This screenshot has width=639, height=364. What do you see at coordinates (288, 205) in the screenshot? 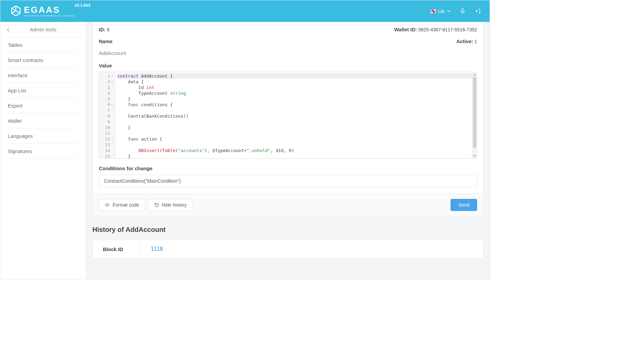
I see `panel-footer: Format code Hide history Send` at bounding box center [288, 205].